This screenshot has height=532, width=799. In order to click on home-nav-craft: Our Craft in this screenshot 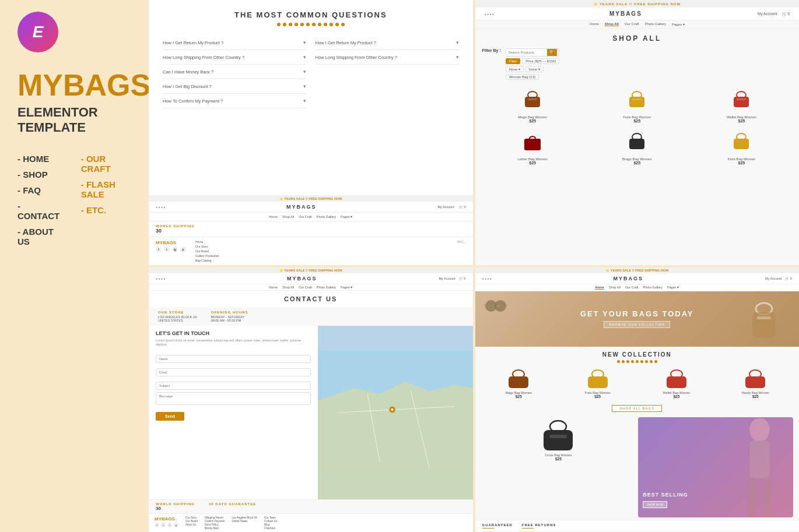, I will do `click(632, 288)`.